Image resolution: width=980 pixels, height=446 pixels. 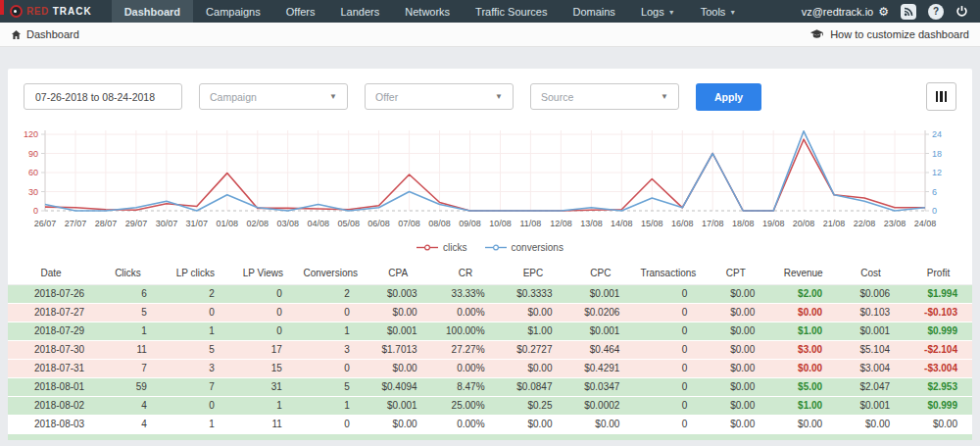 What do you see at coordinates (804, 273) in the screenshot?
I see `column-header-revenue: Revenue` at bounding box center [804, 273].